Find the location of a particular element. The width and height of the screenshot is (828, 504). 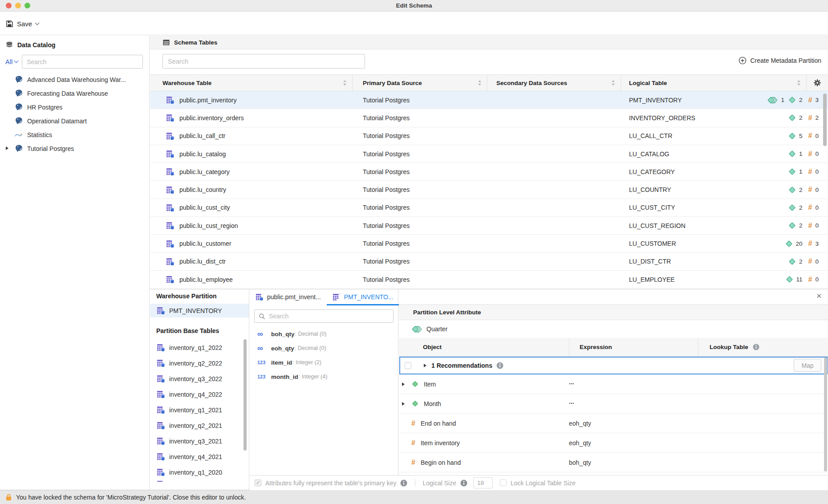

tab-logical-table: PMT_INVENTO... is located at coordinates (363, 297).